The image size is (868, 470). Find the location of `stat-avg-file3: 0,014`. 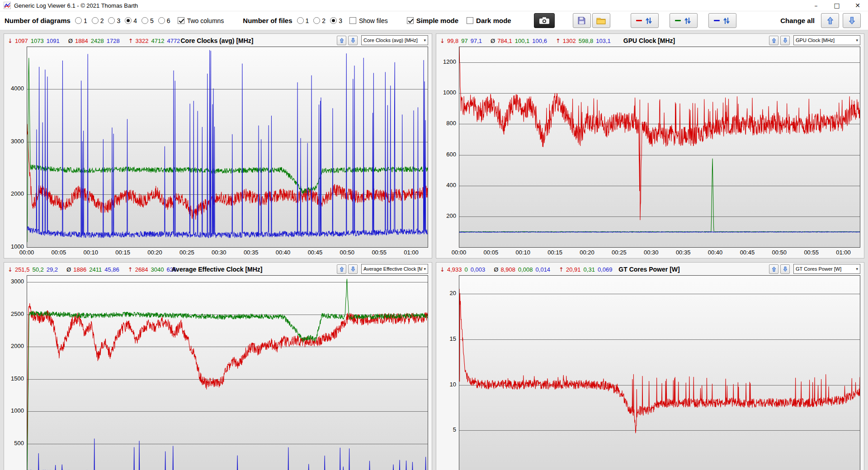

stat-avg-file3: 0,014 is located at coordinates (543, 269).